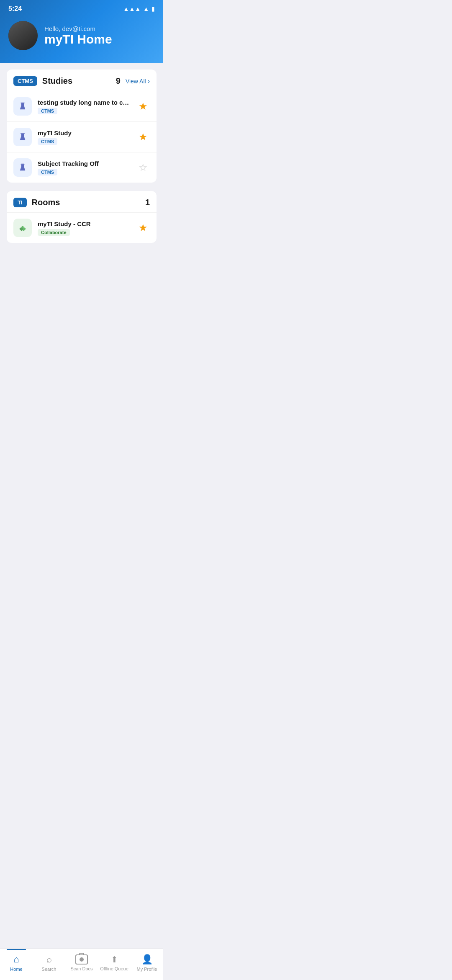 The height and width of the screenshot is (980, 452). Describe the element at coordinates (23, 228) in the screenshot. I see `handshake-icon` at that location.